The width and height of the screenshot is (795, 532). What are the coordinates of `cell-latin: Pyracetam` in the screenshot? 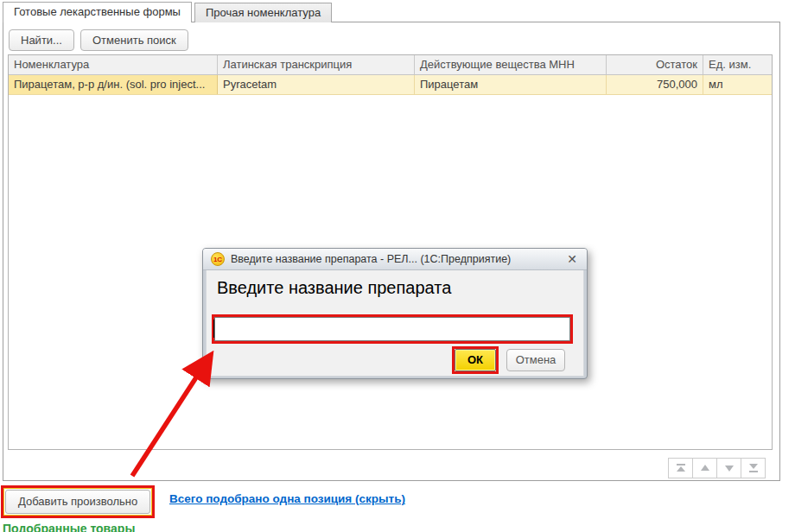 It's located at (316, 85).